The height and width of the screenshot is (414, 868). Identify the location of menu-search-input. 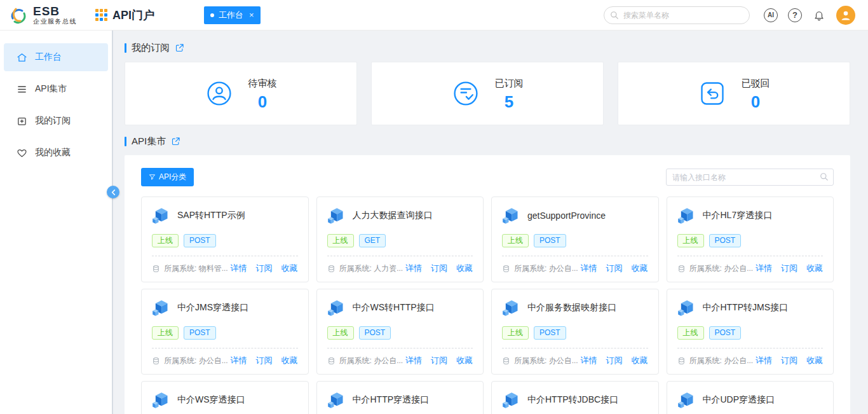
(677, 15).